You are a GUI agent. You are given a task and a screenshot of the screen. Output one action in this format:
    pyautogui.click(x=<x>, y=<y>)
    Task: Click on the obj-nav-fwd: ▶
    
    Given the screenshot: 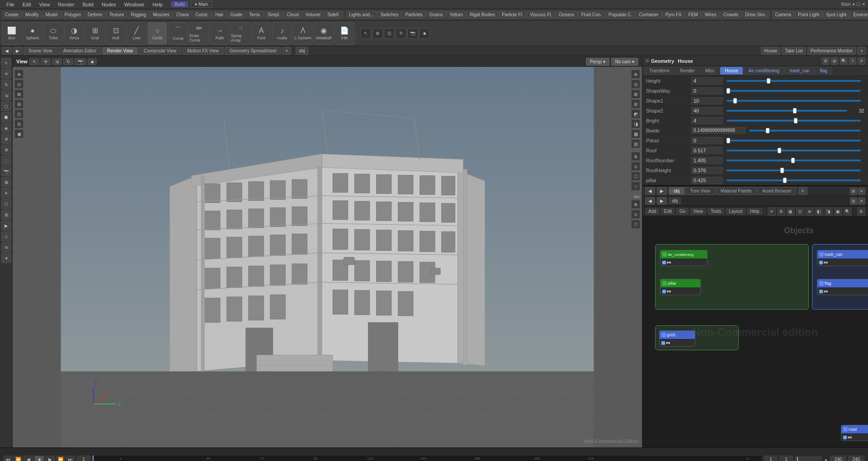 What is the action you would take?
    pyautogui.click(x=662, y=201)
    